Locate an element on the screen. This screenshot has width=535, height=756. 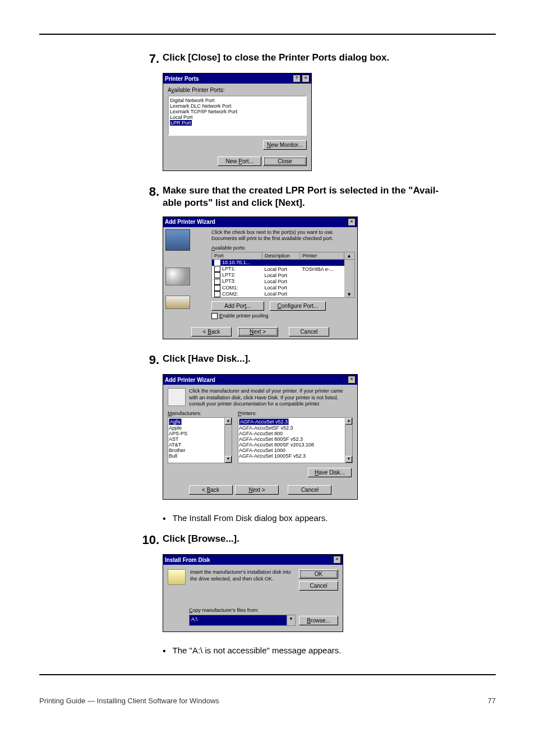
footer-left: Printing Guide — Installing Client Softw… is located at coordinates (129, 701).